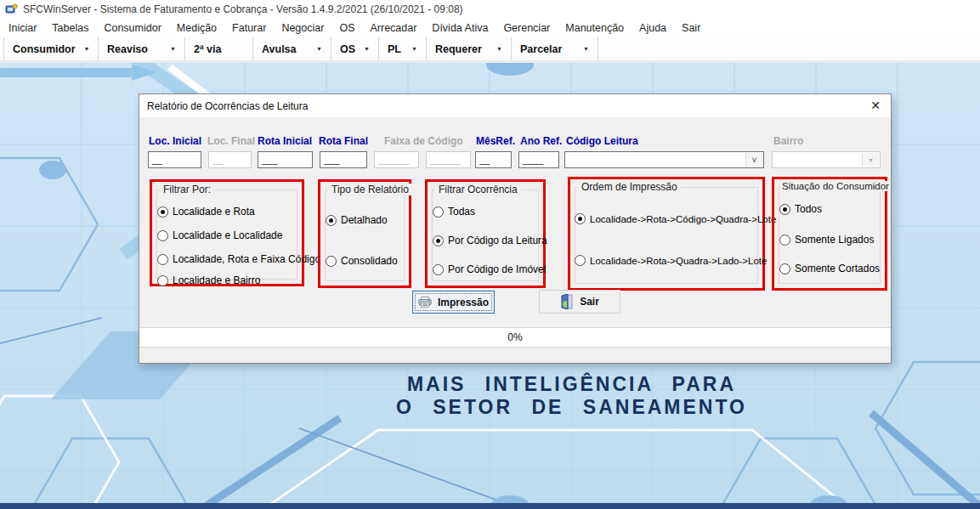  What do you see at coordinates (653, 28) in the screenshot?
I see `menu-item-ajuda: Ajuda` at bounding box center [653, 28].